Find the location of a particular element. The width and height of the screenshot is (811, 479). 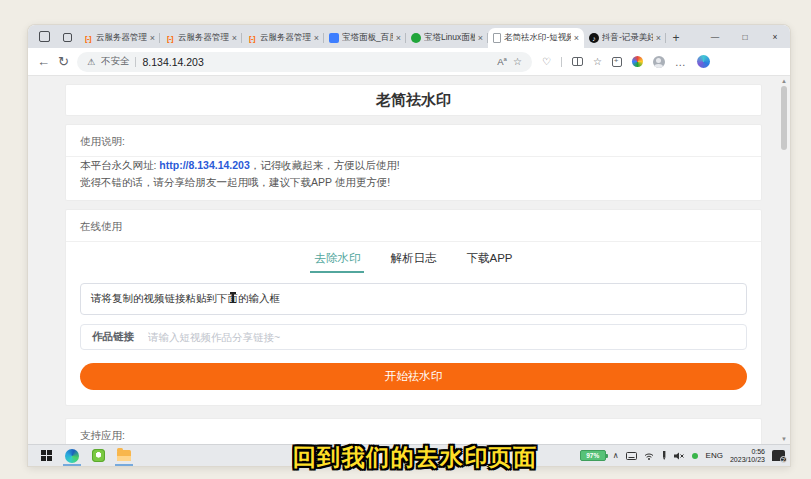

new-tab-button: + is located at coordinates (676, 38).